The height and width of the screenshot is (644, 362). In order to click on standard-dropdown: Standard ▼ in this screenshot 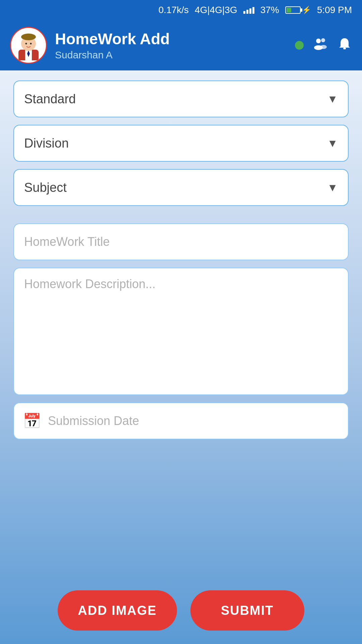, I will do `click(181, 99)`.